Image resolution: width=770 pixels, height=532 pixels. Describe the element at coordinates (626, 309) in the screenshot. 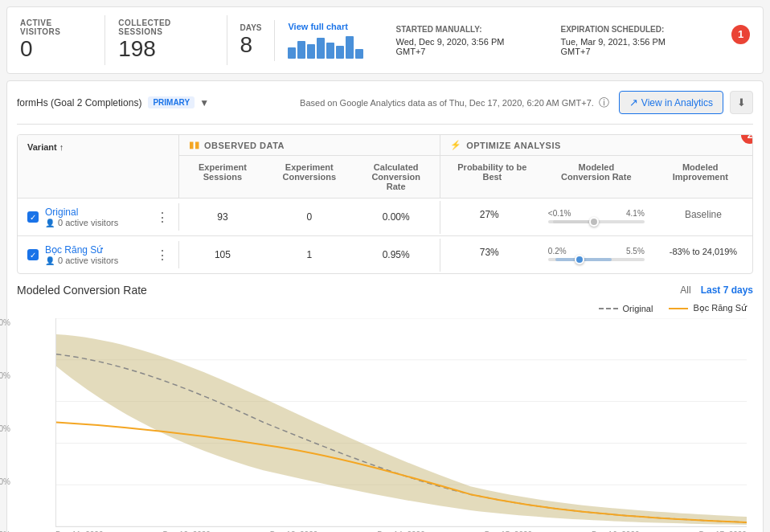

I see `legend-original: Original` at that location.